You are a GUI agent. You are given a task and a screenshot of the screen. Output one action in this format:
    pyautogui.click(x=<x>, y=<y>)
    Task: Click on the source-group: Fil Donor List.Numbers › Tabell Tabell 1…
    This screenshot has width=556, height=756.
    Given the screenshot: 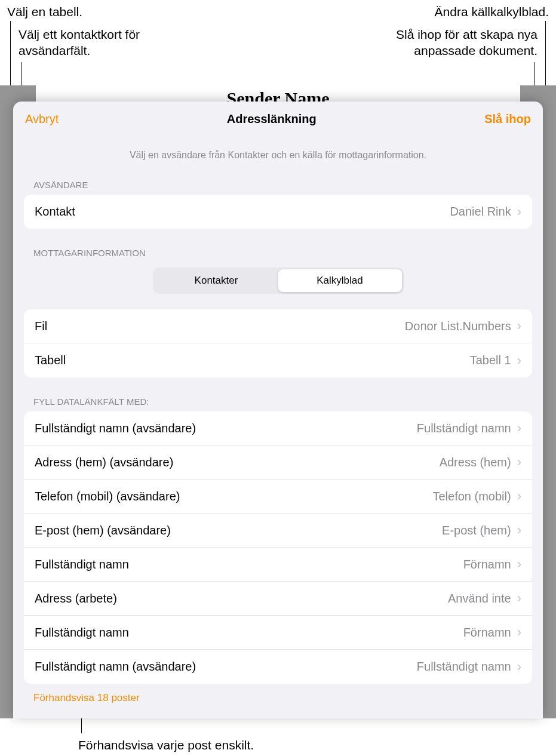 What is the action you would take?
    pyautogui.click(x=278, y=343)
    